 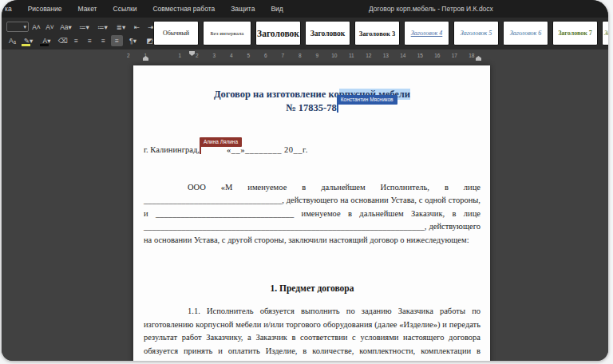 What do you see at coordinates (243, 9) in the screenshot?
I see `menu-item: Защита` at bounding box center [243, 9].